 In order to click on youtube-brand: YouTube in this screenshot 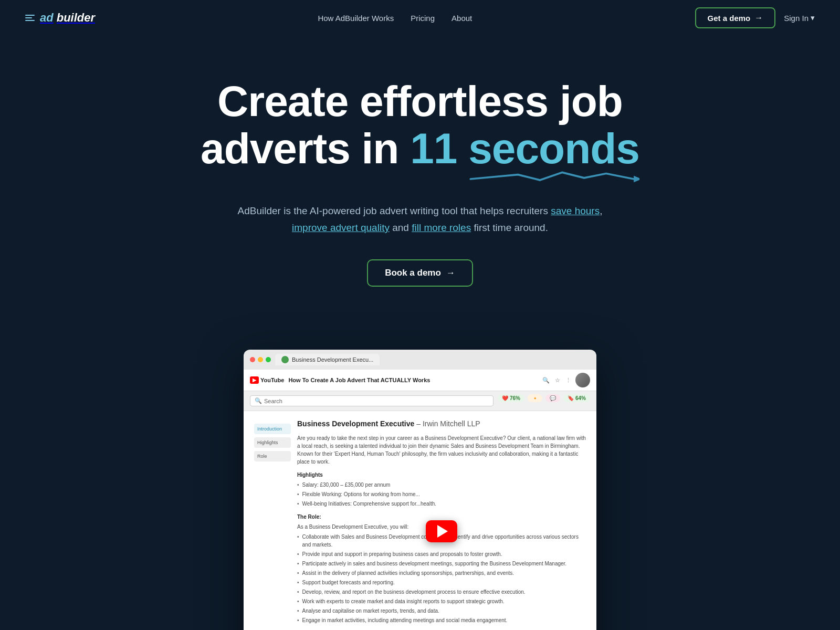, I will do `click(272, 380)`.